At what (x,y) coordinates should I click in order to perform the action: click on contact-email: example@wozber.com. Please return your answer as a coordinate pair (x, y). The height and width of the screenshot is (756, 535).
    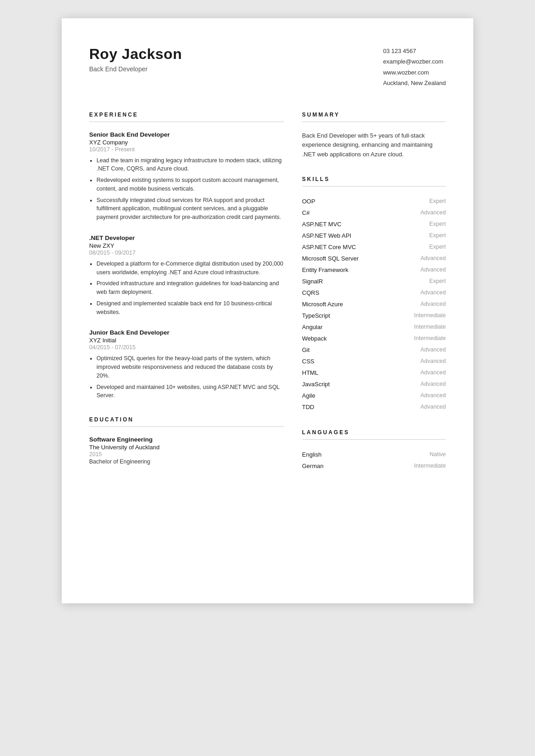
    Looking at the image, I should click on (414, 61).